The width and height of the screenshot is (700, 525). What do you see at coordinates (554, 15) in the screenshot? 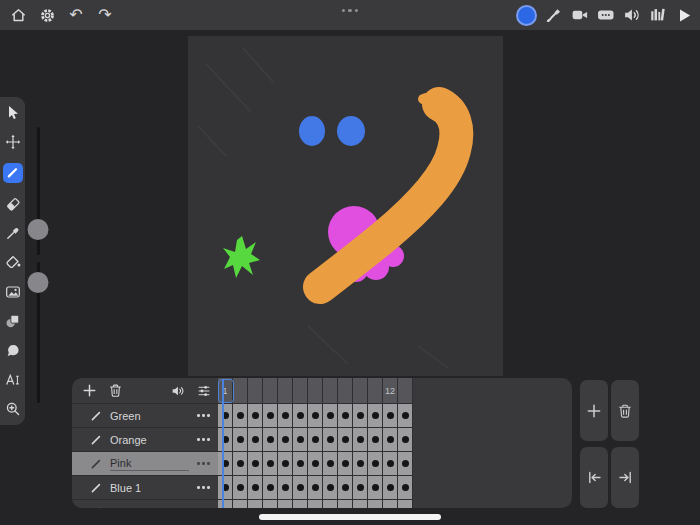
I see `brush-button` at bounding box center [554, 15].